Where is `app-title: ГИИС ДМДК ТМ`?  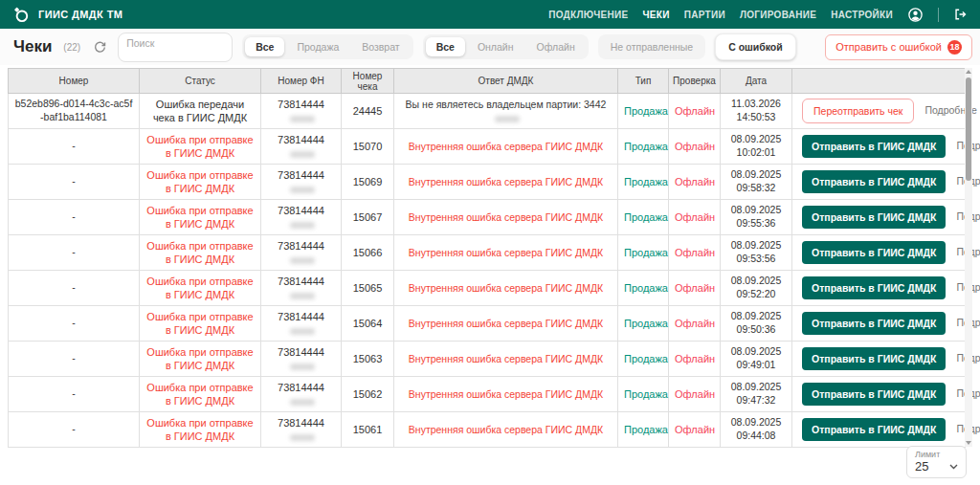
app-title: ГИИС ДМДК ТМ is located at coordinates (80, 14).